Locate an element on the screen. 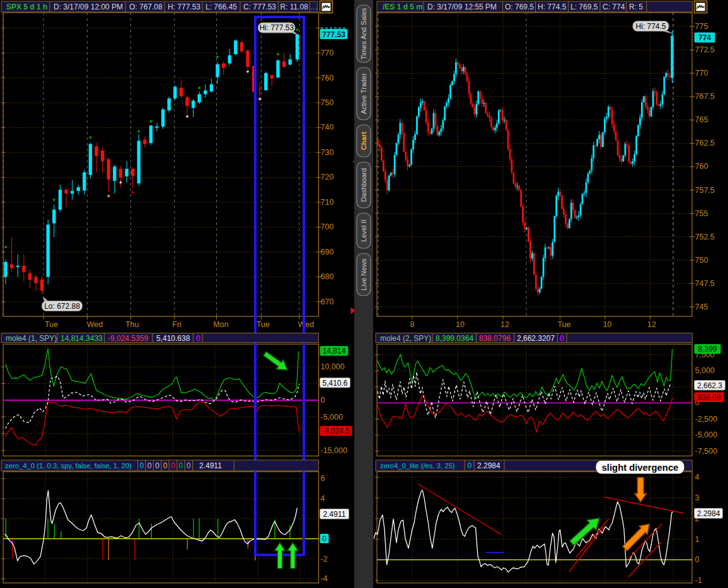 The height and width of the screenshot is (588, 728). svg-text: L: 766.45 is located at coordinates (221, 7).